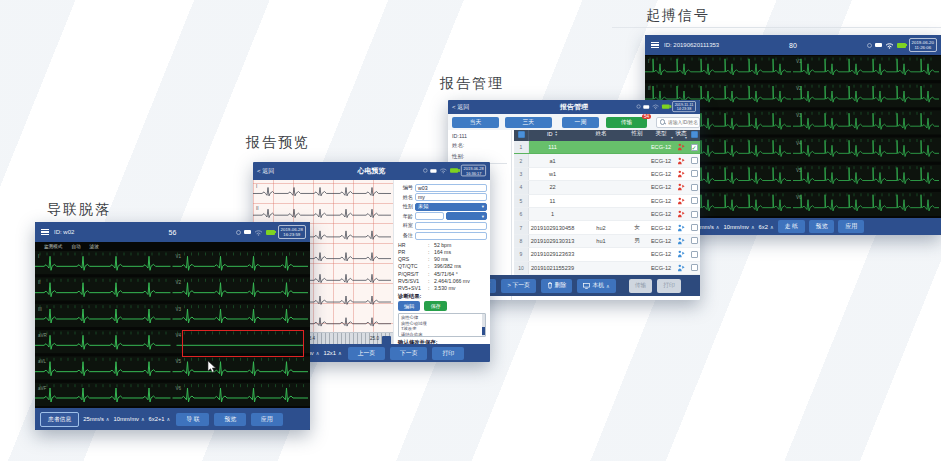 This screenshot has width=941, height=461. Describe the element at coordinates (292, 232) in the screenshot. I see `datetime: 2019-06-2816:23:59` at that location.